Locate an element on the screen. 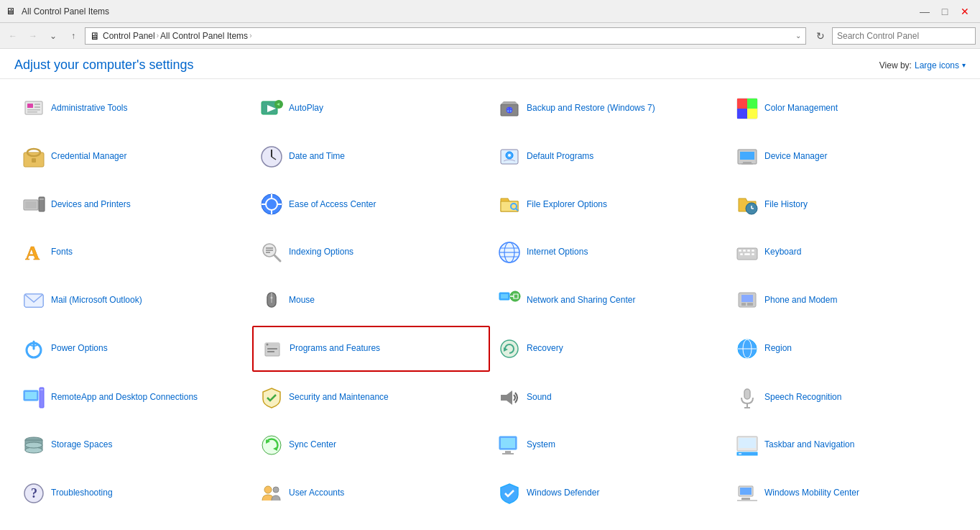 The width and height of the screenshot is (980, 530). view-by-dropdown-icon: ▾ is located at coordinates (964, 65).